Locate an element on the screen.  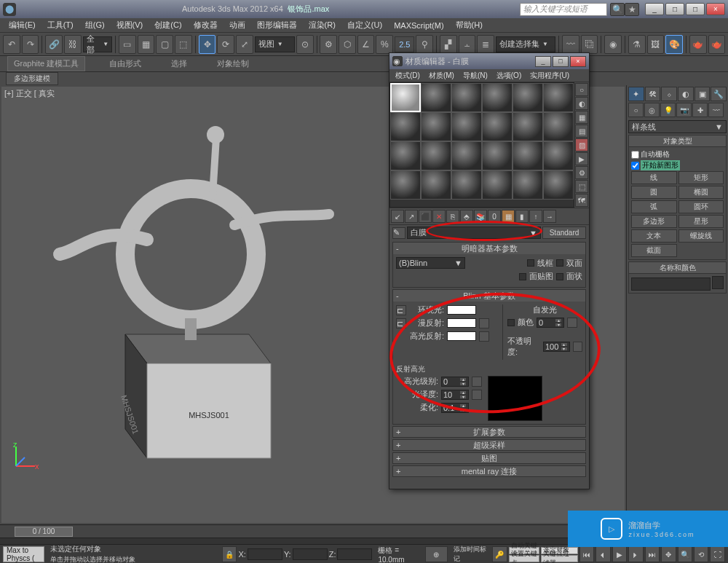
teapot-render-button: 🫖 is located at coordinates (698, 44).